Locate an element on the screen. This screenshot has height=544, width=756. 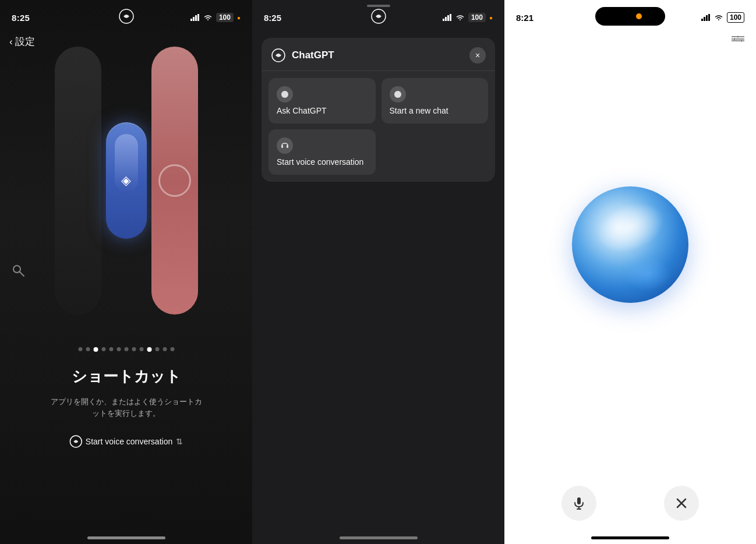
new-chat-icon is located at coordinates (398, 94).